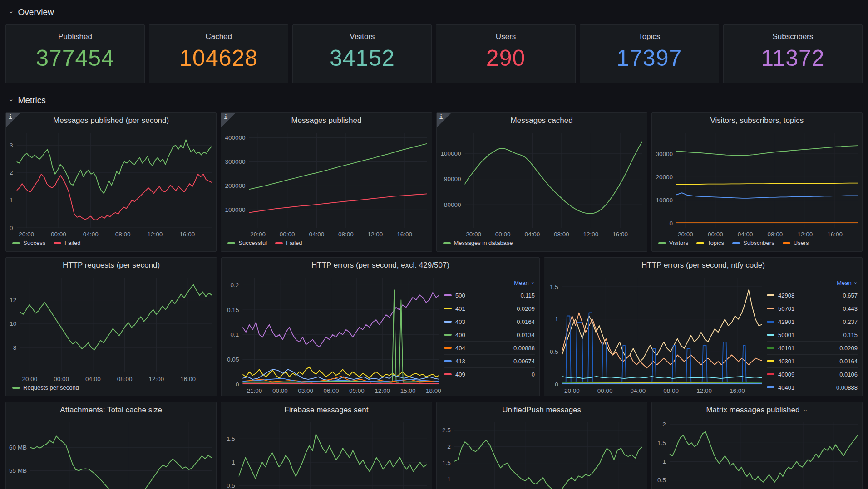 The height and width of the screenshot is (489, 868). What do you see at coordinates (125, 379) in the screenshot?
I see `svg-text: 08:00` at bounding box center [125, 379].